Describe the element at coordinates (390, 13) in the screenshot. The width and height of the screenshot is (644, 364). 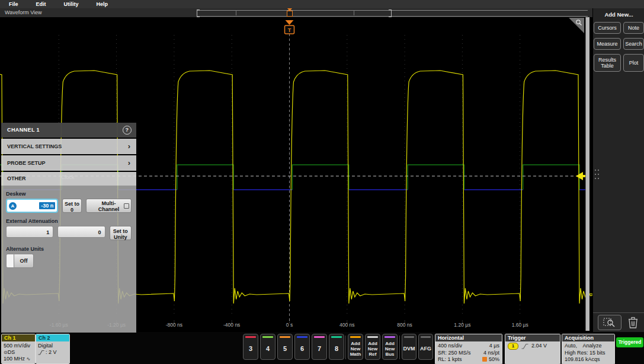
I see `timeline-window-right-cap` at that location.